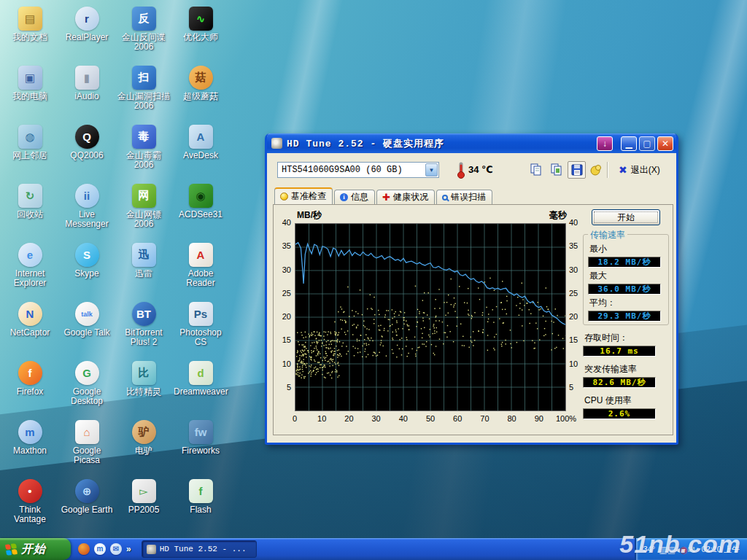 The height and width of the screenshot is (560, 747). What do you see at coordinates (387, 197) in the screenshot?
I see `health-icon: ✚` at bounding box center [387, 197].